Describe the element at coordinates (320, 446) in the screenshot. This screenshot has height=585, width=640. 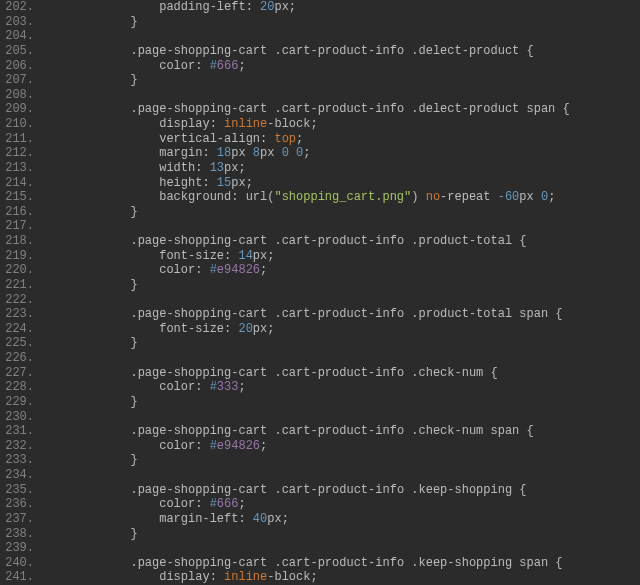
I see `code-line: 232. color: #e94826;` at that location.